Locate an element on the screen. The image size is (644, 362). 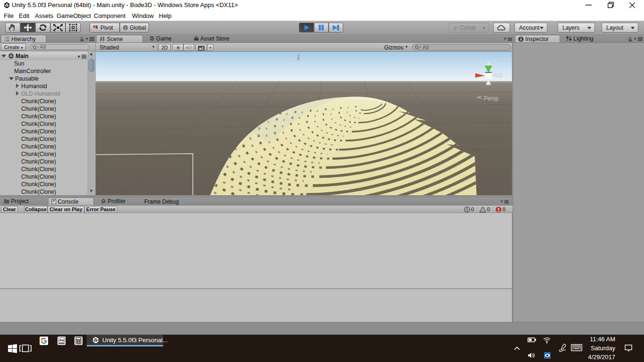
svg-text: x is located at coordinates (472, 76).